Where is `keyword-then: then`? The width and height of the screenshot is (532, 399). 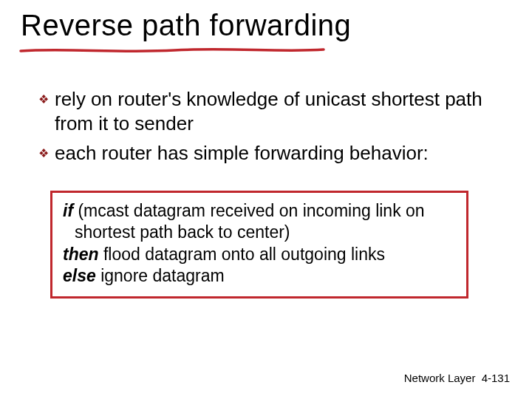 keyword-then: then is located at coordinates (81, 254).